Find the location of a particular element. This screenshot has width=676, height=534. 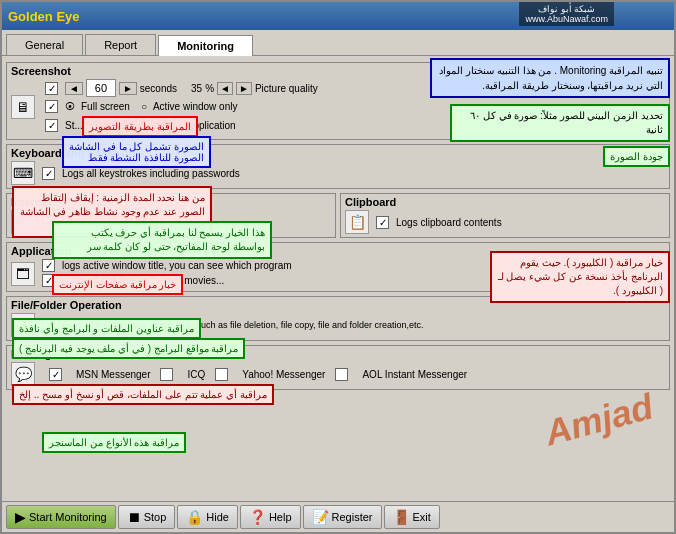

stop-button: ⏹ Stop is located at coordinates (147, 517).